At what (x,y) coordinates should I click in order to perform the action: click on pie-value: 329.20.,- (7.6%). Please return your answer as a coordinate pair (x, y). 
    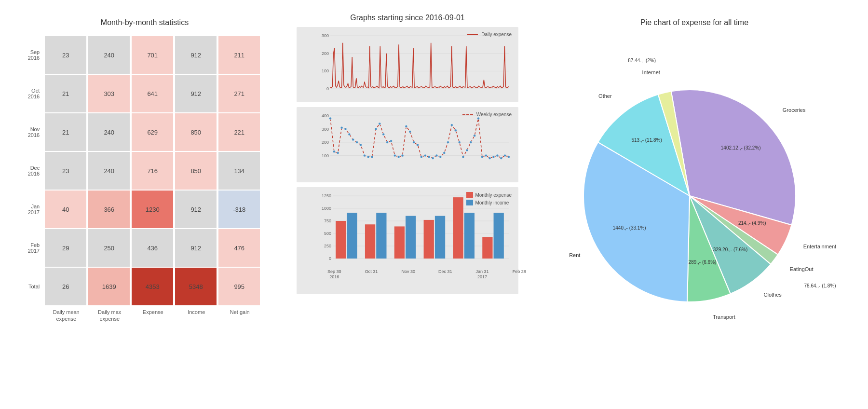
    Looking at the image, I should click on (731, 250).